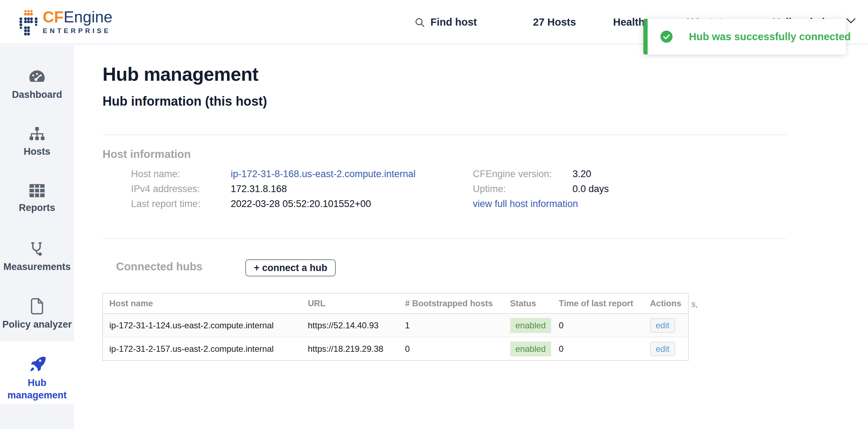 Image resolution: width=868 pixels, height=429 pixels. What do you see at coordinates (37, 77) in the screenshot?
I see `gauge-icon` at bounding box center [37, 77].